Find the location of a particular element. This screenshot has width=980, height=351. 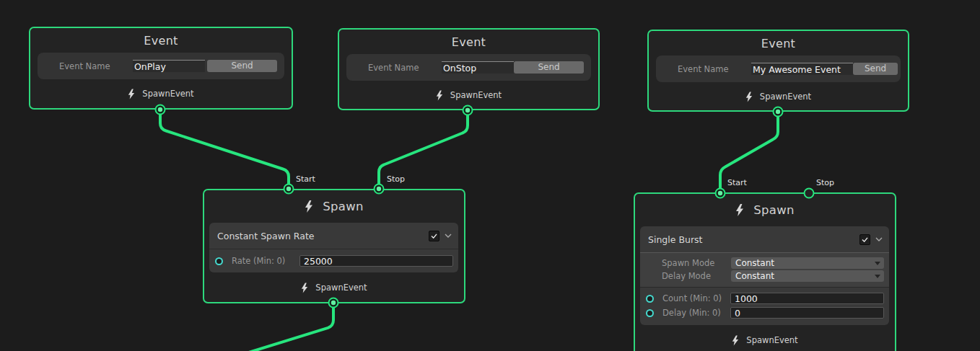

block-single-burst: Single Burst Spawn Mode Constant is located at coordinates (765, 275).